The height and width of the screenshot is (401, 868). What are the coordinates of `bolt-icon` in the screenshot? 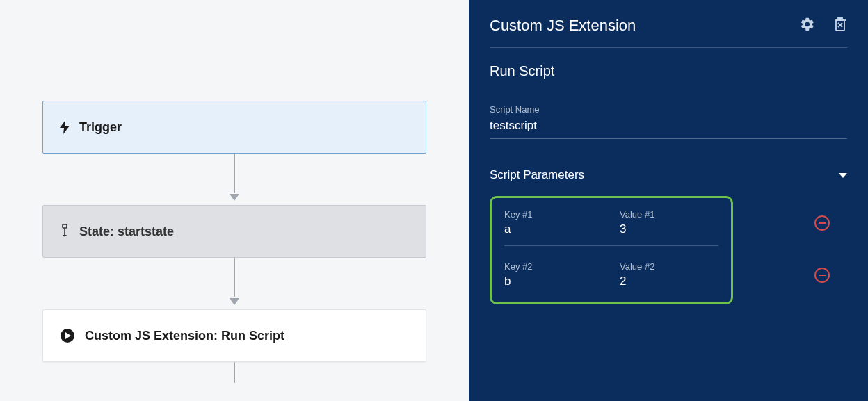 It's located at (65, 127).